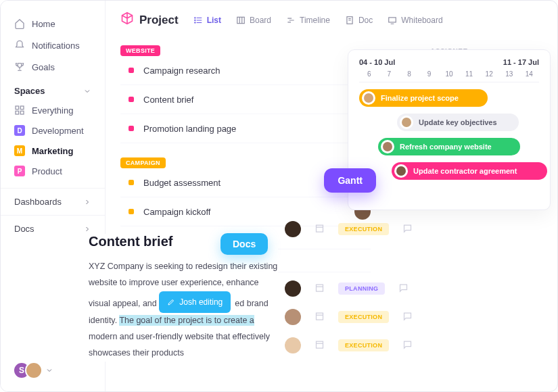 Image resolution: width=558 pixels, height=392 pixels. I want to click on doc-icon, so click(350, 20).